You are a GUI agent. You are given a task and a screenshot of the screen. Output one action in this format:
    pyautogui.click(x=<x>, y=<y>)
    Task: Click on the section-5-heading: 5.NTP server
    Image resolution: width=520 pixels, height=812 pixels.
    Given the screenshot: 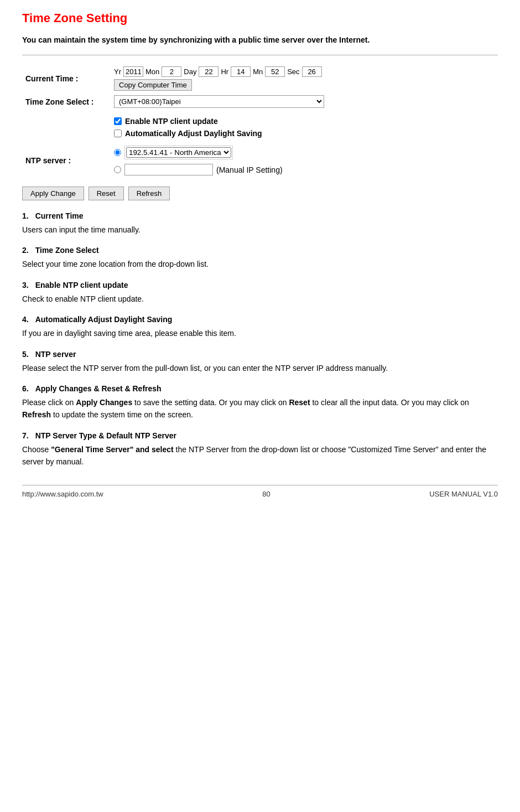 What is the action you would take?
    pyautogui.click(x=260, y=354)
    